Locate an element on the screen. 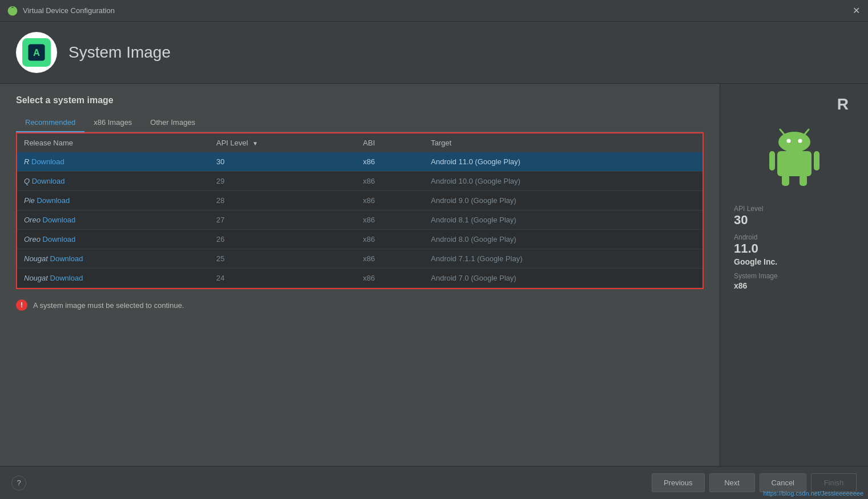 The width and height of the screenshot is (868, 499). title-bar: Virtual Device Configuration ✕ is located at coordinates (434, 11).